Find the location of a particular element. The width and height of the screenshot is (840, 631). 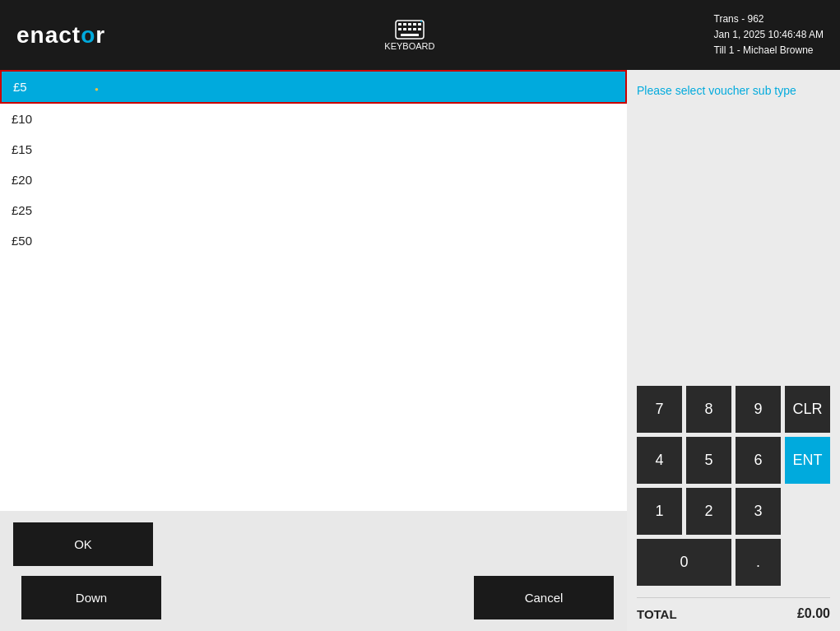

header: enactor KEYBOARD Trans - 962 Jan 1, 2025… is located at coordinates (420, 35).